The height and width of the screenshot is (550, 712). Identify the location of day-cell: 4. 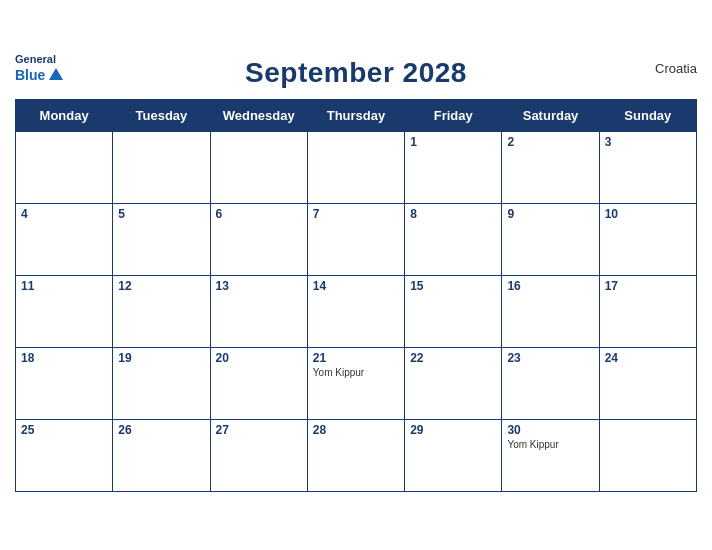
(64, 240).